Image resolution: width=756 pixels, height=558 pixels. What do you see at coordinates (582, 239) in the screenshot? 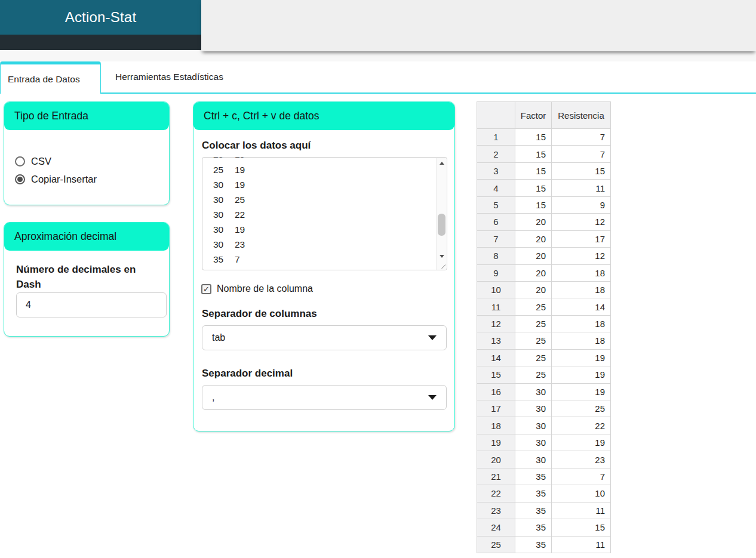
I see `resistencia-cell: 17` at bounding box center [582, 239].